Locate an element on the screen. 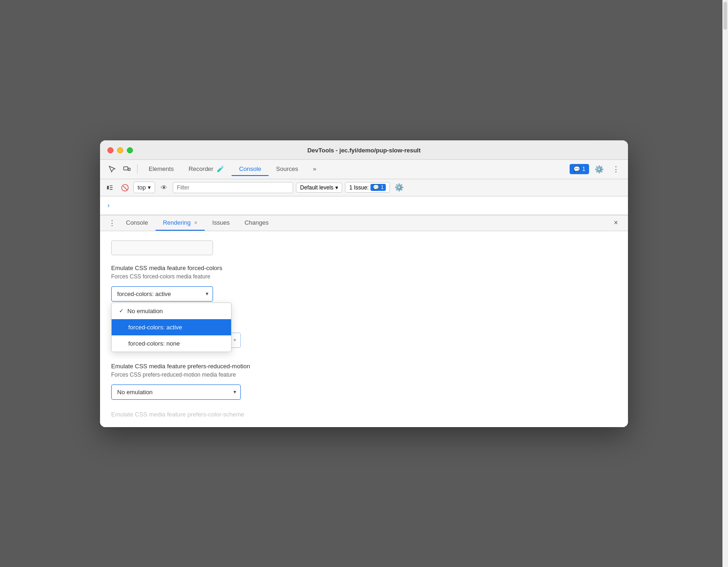 This screenshot has width=728, height=567. maximize-button is located at coordinates (130, 150).